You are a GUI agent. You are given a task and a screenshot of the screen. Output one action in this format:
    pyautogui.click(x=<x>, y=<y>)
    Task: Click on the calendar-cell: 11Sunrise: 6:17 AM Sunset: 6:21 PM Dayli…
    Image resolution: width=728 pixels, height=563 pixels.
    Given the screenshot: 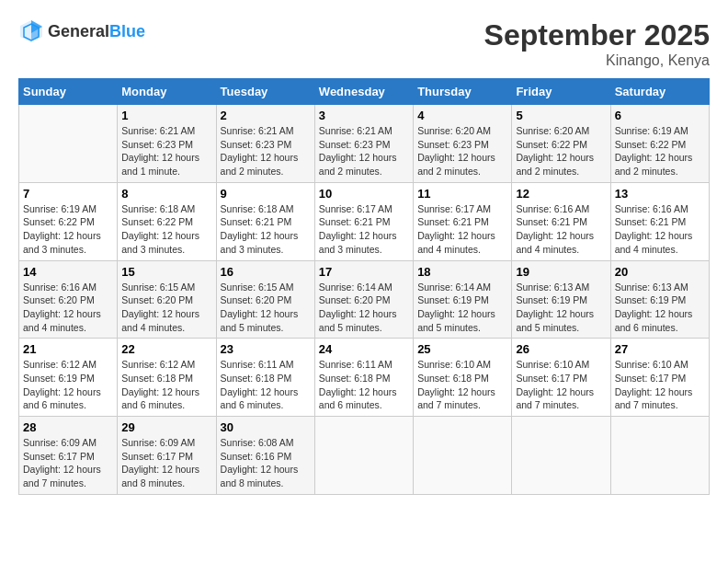 What is the action you would take?
    pyautogui.click(x=463, y=221)
    